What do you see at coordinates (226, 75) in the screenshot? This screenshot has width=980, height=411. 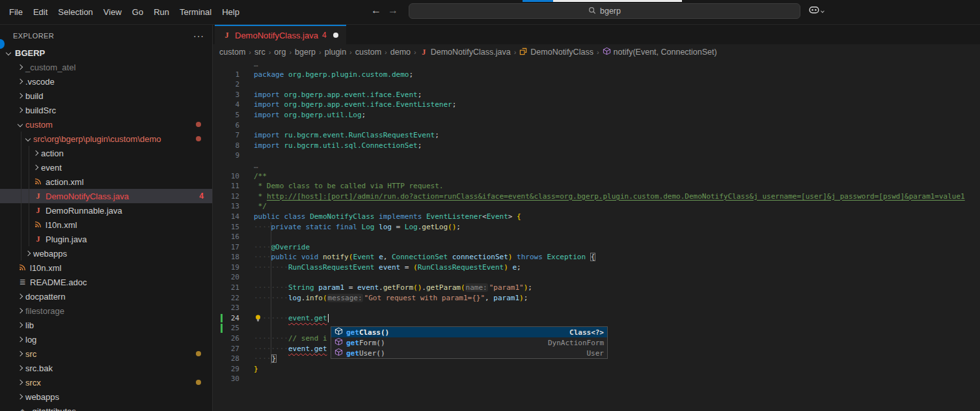 I see `line-number: 1` at bounding box center [226, 75].